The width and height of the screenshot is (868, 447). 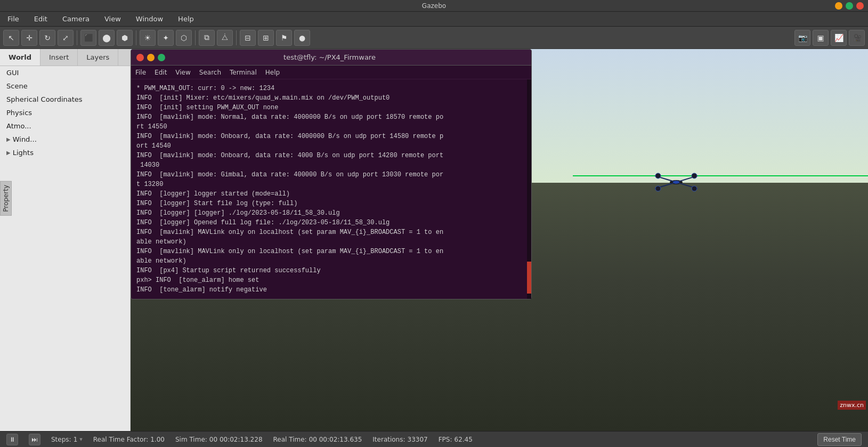 I want to click on toolbar-copy-btn: ⧉, so click(x=207, y=38).